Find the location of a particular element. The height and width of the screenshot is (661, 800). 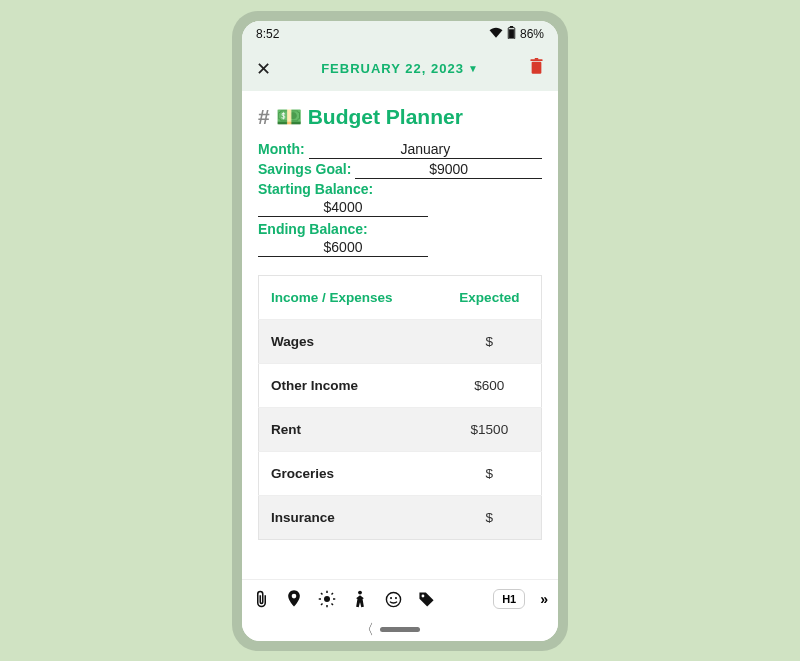

editor-toolbar: H1 » is located at coordinates (400, 599).